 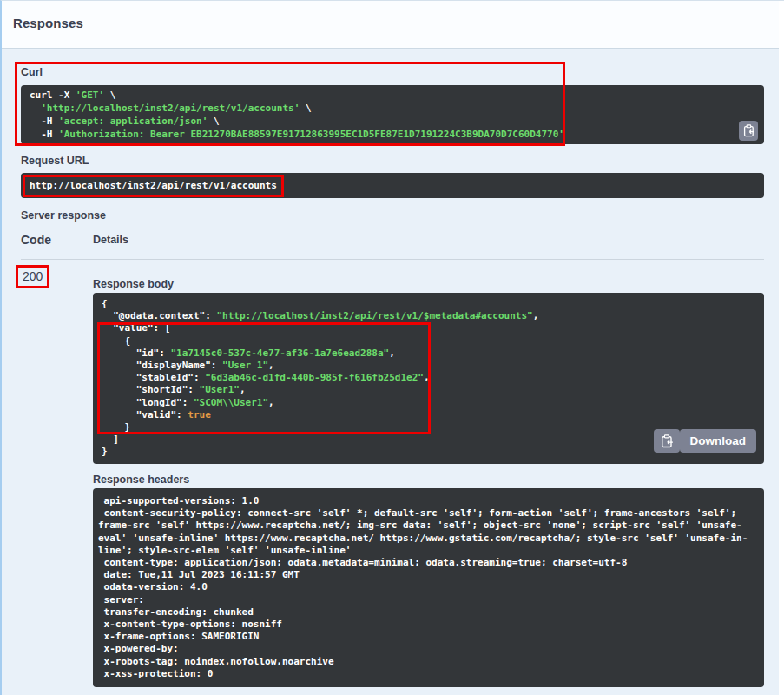 What do you see at coordinates (392, 215) in the screenshot?
I see `server-response-label: Server response` at bounding box center [392, 215].